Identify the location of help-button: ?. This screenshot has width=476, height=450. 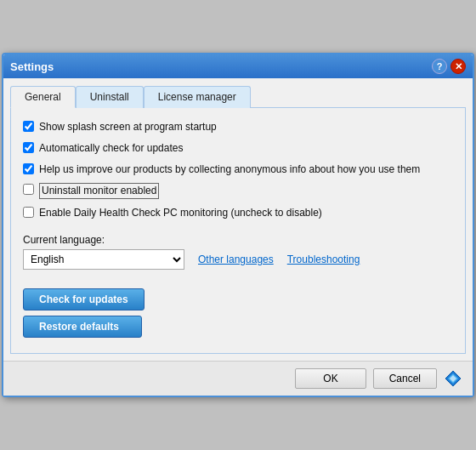
(439, 66).